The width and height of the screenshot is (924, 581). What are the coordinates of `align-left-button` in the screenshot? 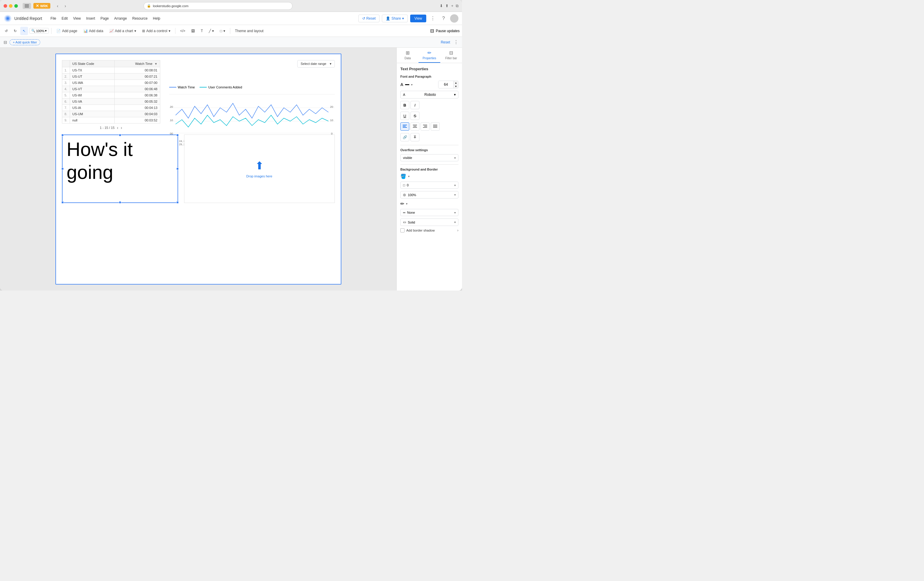 It's located at (405, 127).